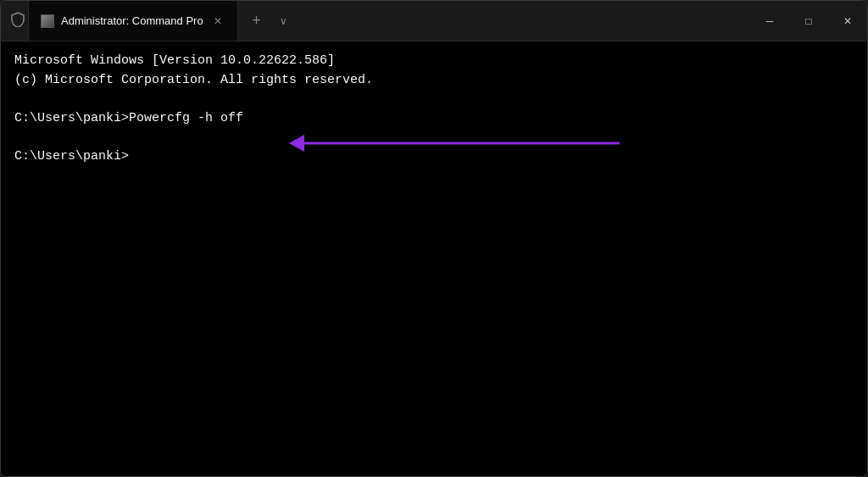 This screenshot has width=868, height=477. What do you see at coordinates (284, 21) in the screenshot?
I see `tab-dropdown-button: ∨` at bounding box center [284, 21].